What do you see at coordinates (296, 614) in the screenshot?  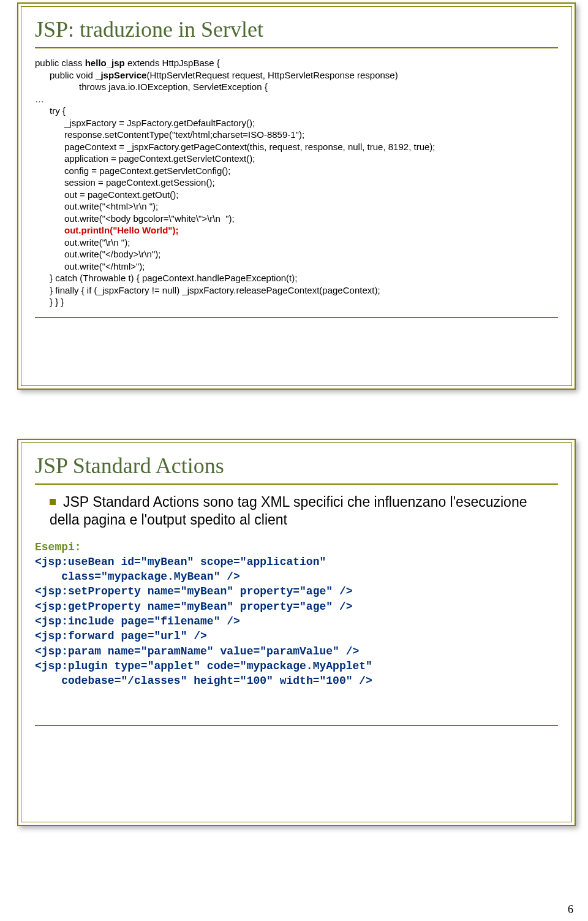 I see `examples-block: Esempi: <jsp:useBean id="myBean" scope="…` at bounding box center [296, 614].